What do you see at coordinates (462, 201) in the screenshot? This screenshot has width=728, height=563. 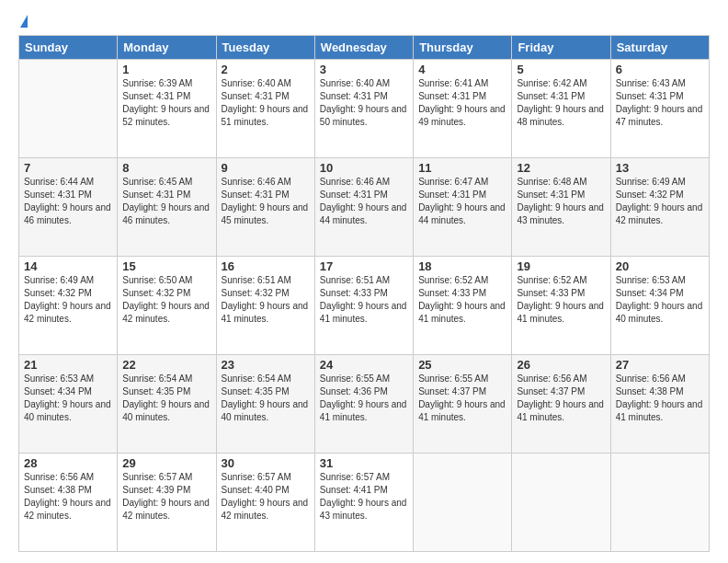 I see `cell-info: Sunrise: 6:47 AMSunset: 4:31 PMDaylight:…` at bounding box center [462, 201].